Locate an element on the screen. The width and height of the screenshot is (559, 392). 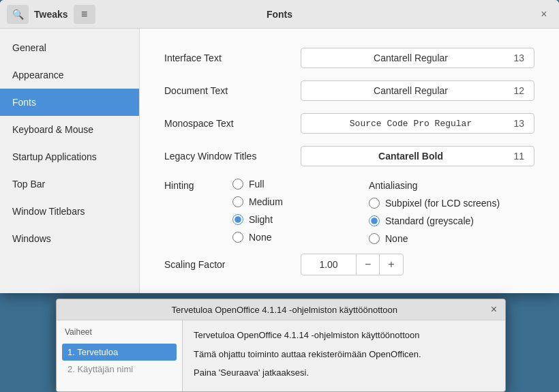
antialiasing-none-radio is located at coordinates (374, 239).